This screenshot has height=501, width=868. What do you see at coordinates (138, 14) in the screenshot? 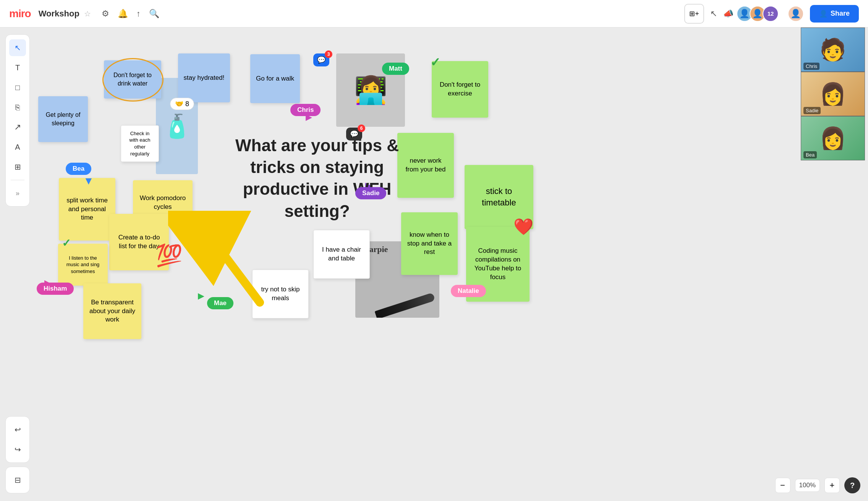
I see `share-icon: ↑` at bounding box center [138, 14].